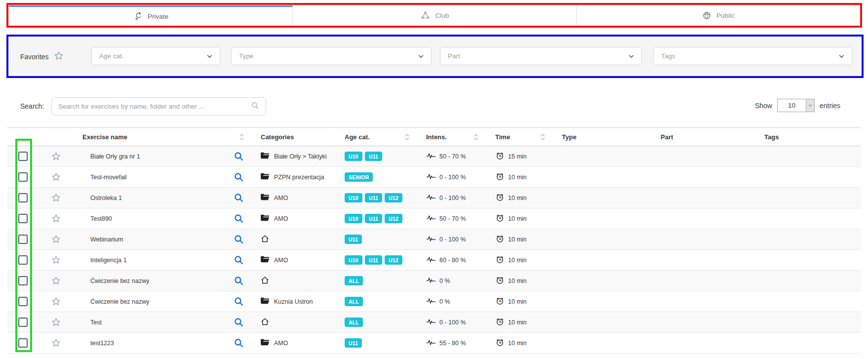 The height and width of the screenshot is (359, 868). I want to click on search-input, so click(155, 107).